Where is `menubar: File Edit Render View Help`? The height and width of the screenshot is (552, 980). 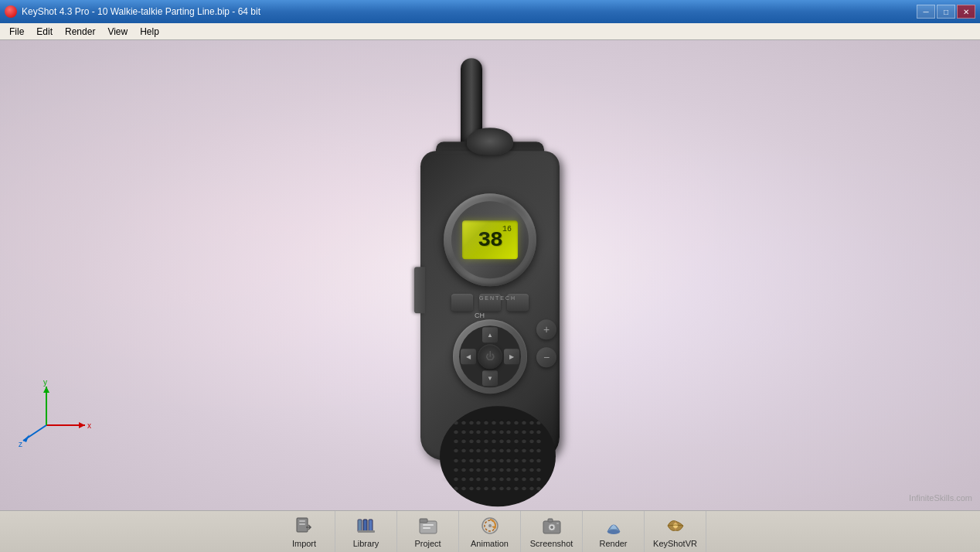
menubar: File Edit Render View Help is located at coordinates (490, 32).